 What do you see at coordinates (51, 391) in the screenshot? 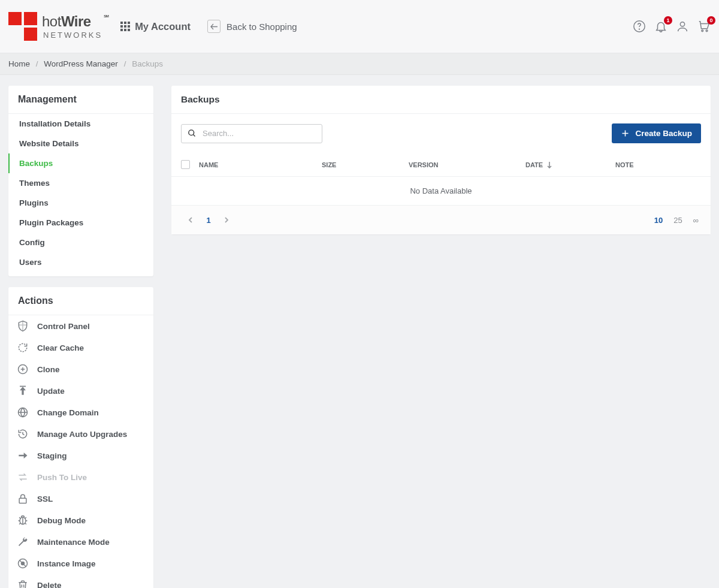
I see `action-label: Update` at bounding box center [51, 391].